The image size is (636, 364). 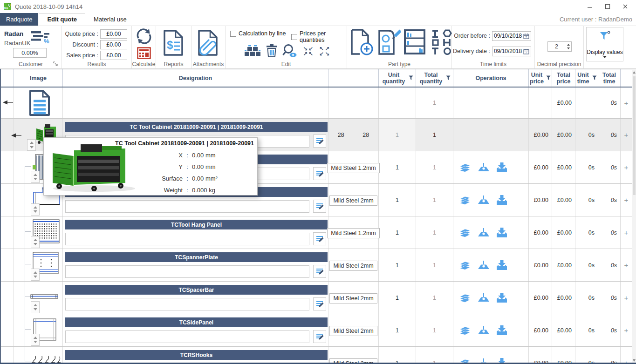 What do you see at coordinates (560, 47) in the screenshot?
I see `decimal-precision-stepper: 2` at bounding box center [560, 47].